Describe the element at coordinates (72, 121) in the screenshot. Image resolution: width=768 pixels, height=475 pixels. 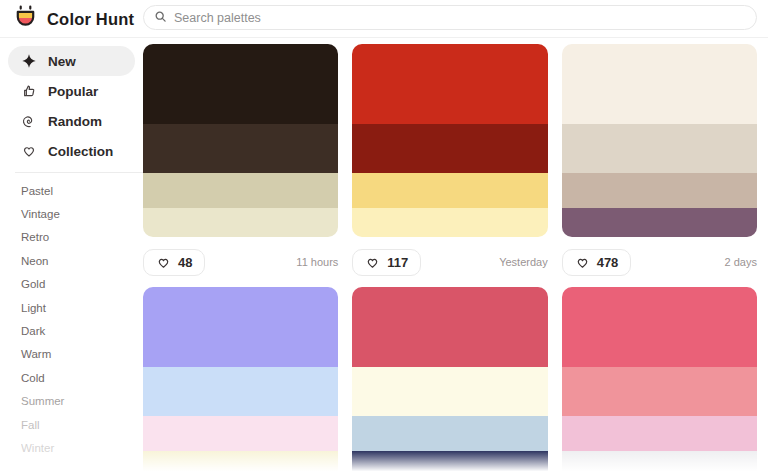
I see `sidebar-item-random: Random` at that location.